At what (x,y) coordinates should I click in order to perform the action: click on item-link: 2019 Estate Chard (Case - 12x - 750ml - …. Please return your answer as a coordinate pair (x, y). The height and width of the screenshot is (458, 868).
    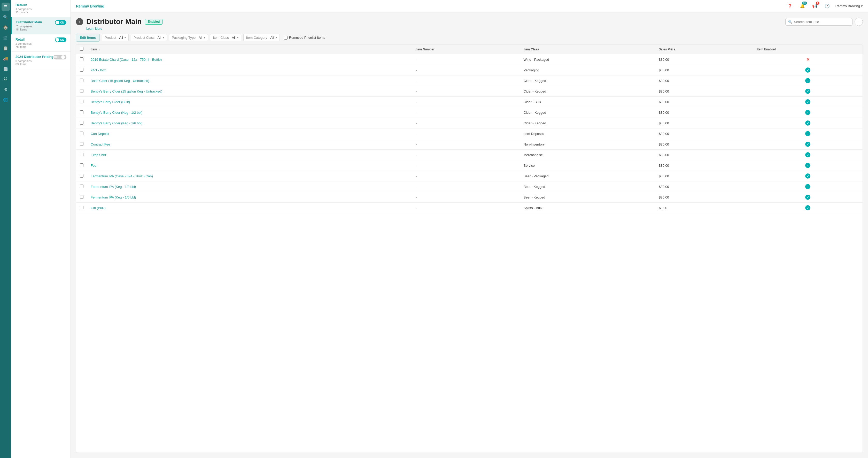
    Looking at the image, I should click on (126, 60).